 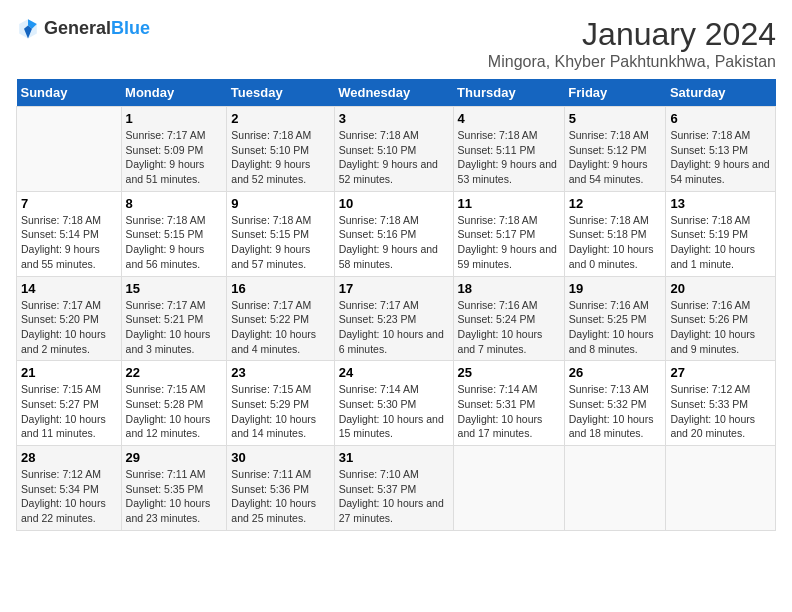 What do you see at coordinates (396, 318) in the screenshot?
I see `calendar-week-row: 14Sunrise: 7:17 AMSunset: 5:20 PMDayligh…` at bounding box center [396, 318].